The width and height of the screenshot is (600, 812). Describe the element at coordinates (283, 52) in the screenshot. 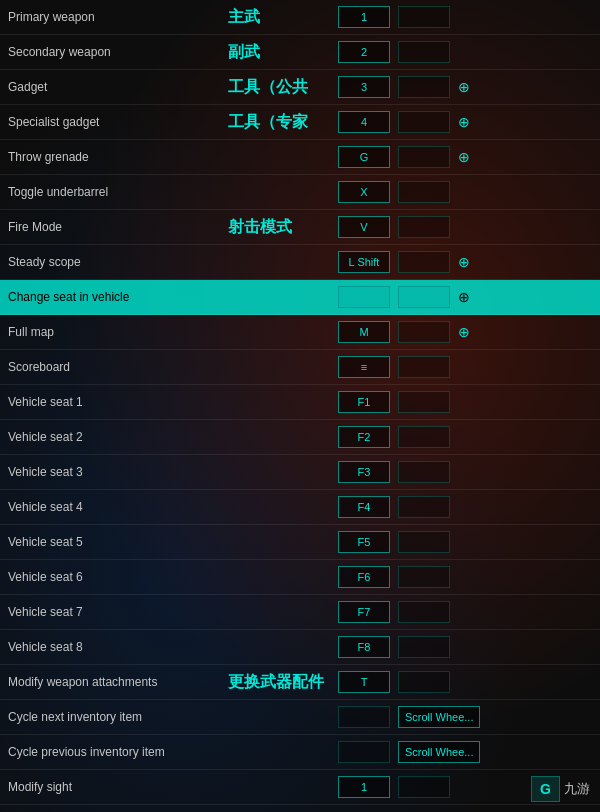

I see `row-chinese-1: 副武` at that location.